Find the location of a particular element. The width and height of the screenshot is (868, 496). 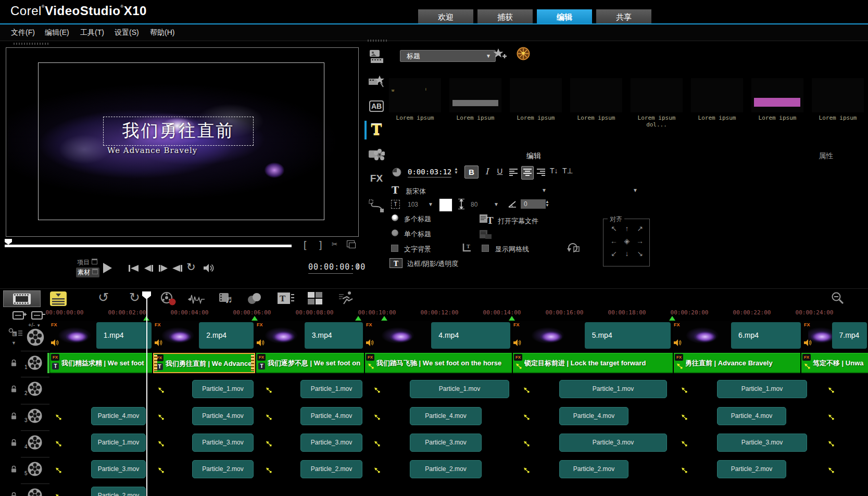

duration-spinner: ▲▼ is located at coordinates (456, 171).